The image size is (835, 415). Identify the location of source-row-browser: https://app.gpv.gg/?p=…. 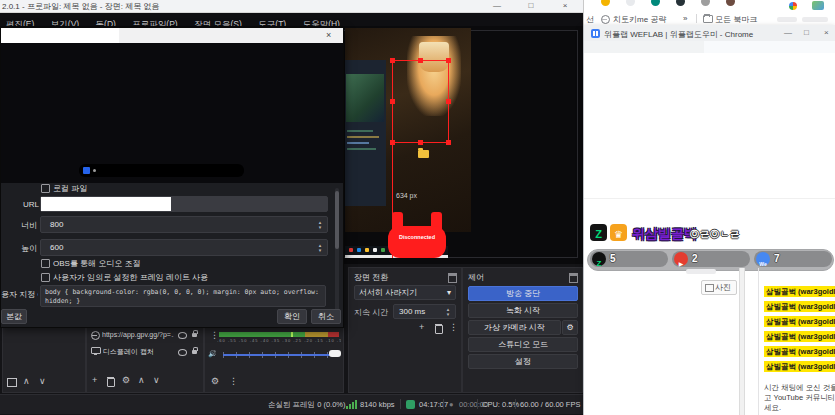
(145, 334).